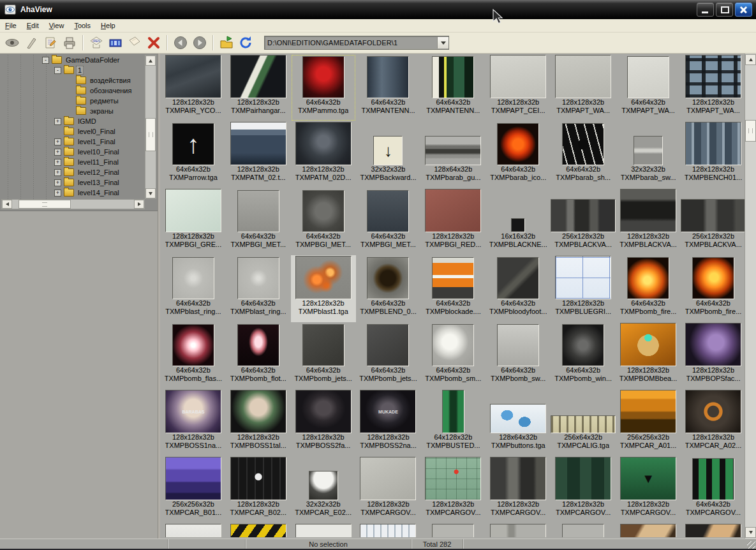 The width and height of the screenshot is (756, 550). Describe the element at coordinates (518, 154) in the screenshot. I see `thumbnail-item: 64x64x32bTXMPbarab_ico...` at that location.